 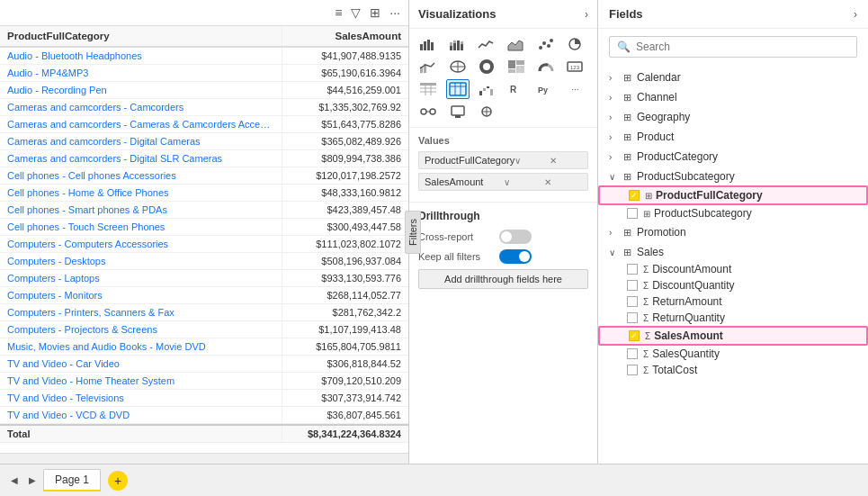 I want to click on viz-arrow: ›, so click(x=586, y=14).